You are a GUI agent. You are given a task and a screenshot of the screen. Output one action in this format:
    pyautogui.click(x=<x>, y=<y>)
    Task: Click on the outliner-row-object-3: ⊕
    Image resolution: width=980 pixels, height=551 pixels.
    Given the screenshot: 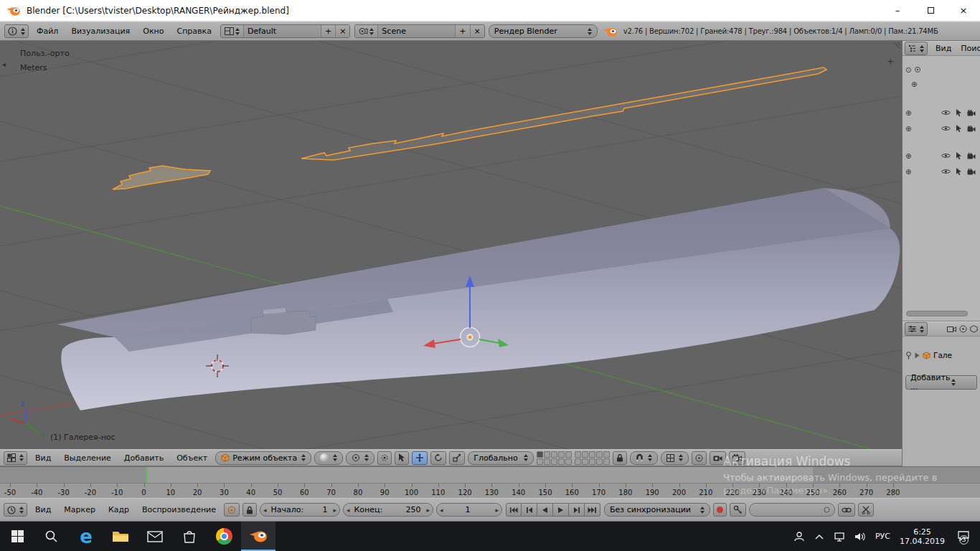 What is the action you would take?
    pyautogui.click(x=942, y=156)
    